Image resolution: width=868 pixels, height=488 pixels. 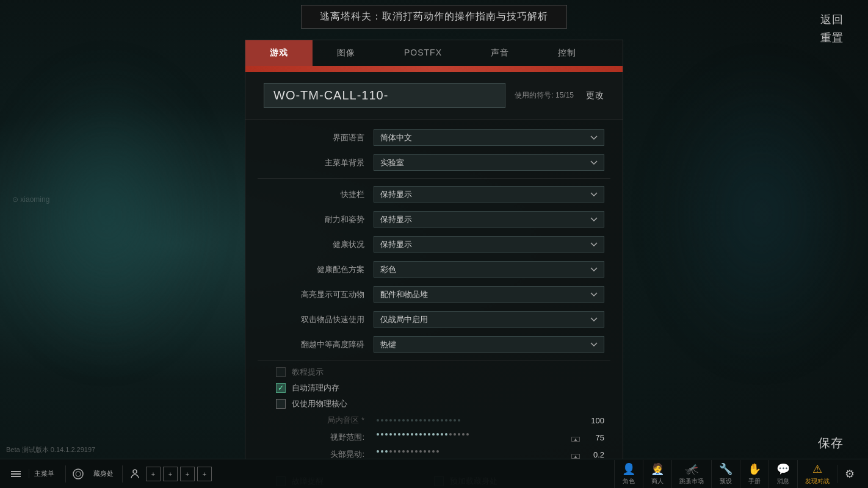 What do you see at coordinates (281, 388) in the screenshot?
I see `check-icon: ✓` at bounding box center [281, 388].